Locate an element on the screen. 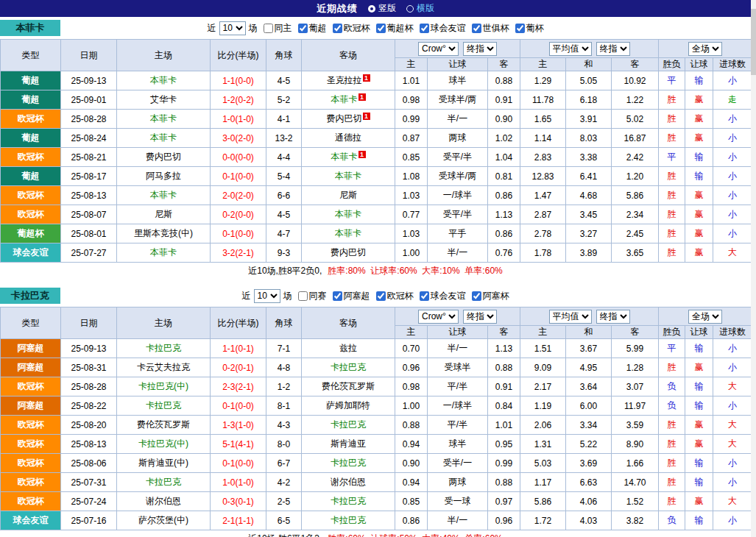 This screenshot has width=756, height=537. layout-option-horizontal: 横版 is located at coordinates (420, 9).